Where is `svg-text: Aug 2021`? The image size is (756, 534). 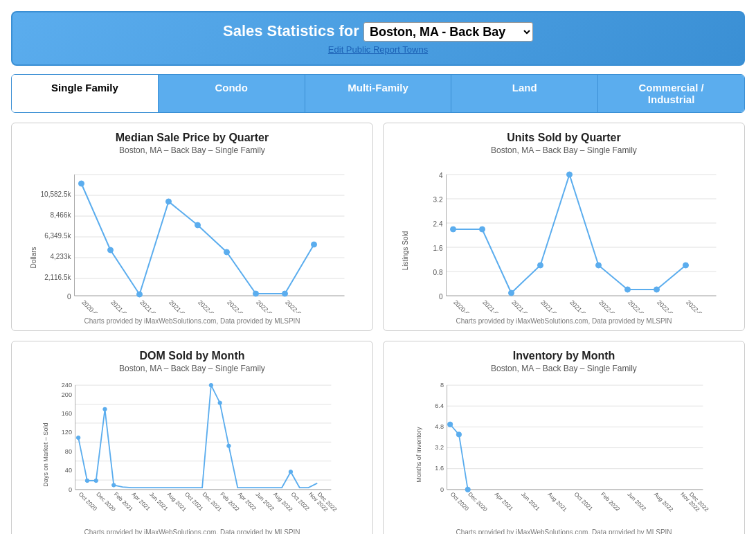 svg-text: Aug 2021 is located at coordinates (557, 502).